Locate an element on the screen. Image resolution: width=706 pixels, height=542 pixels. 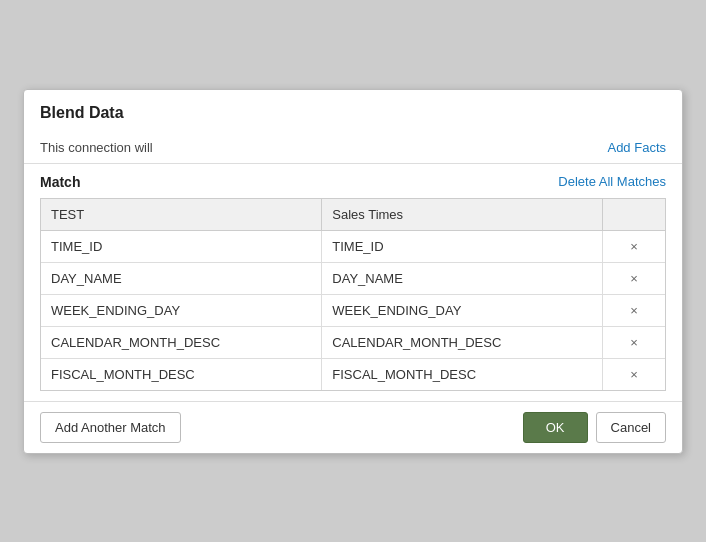
add-another-match-button: Add Another Match is located at coordinates (110, 428).